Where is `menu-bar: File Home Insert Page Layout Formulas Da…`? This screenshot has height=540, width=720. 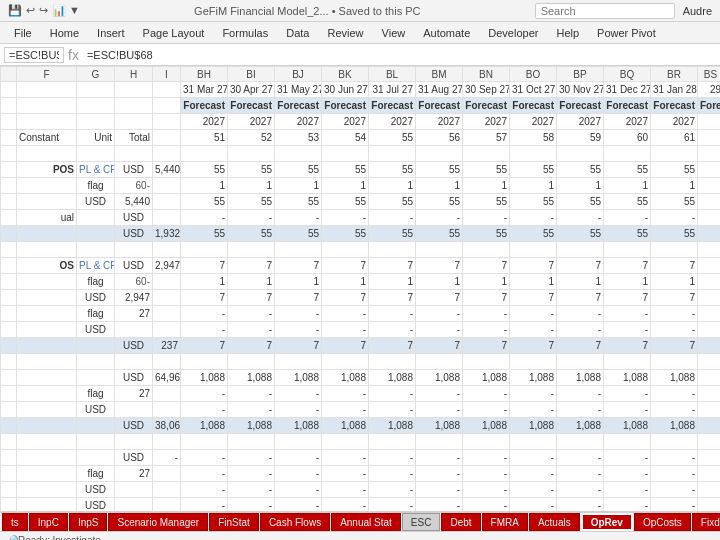
menu-bar: File Home Insert Page Layout Formulas Da… is located at coordinates (360, 33).